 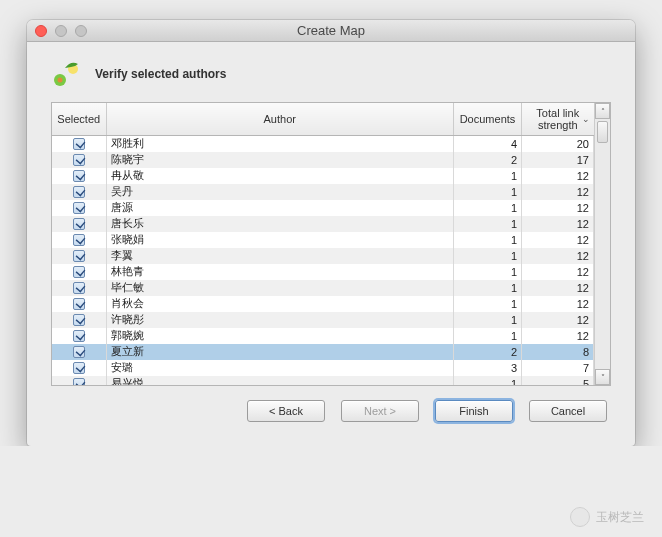 I want to click on table-row: 肖秋会112, so click(x=323, y=304).